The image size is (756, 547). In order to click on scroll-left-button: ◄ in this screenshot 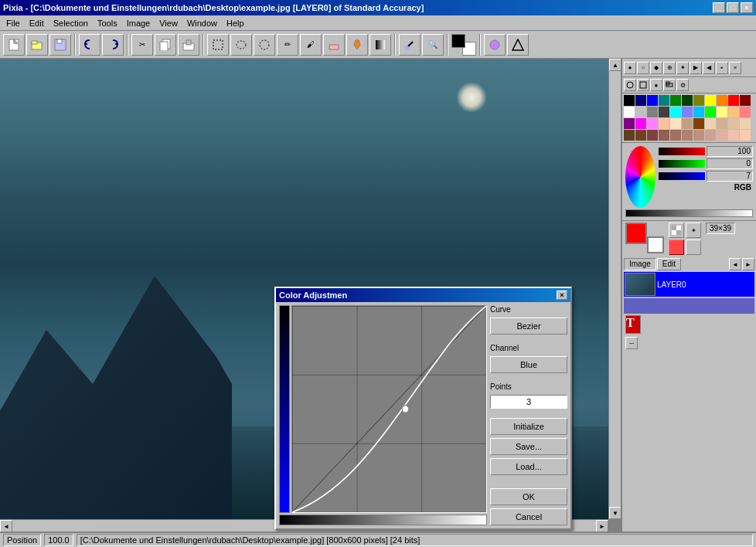, I will do `click(6, 525)`.